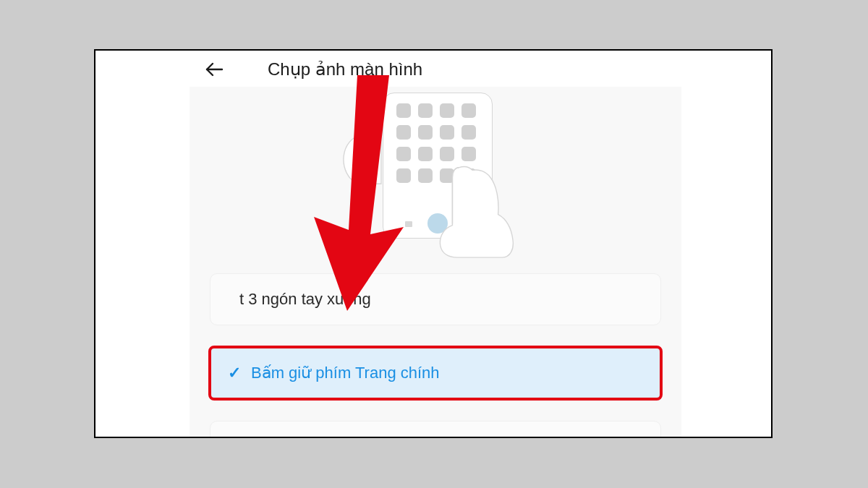 Image resolution: width=868 pixels, height=488 pixels. What do you see at coordinates (346, 373) in the screenshot?
I see `option-label: Bấm giữ phím Trang chính` at bounding box center [346, 373].